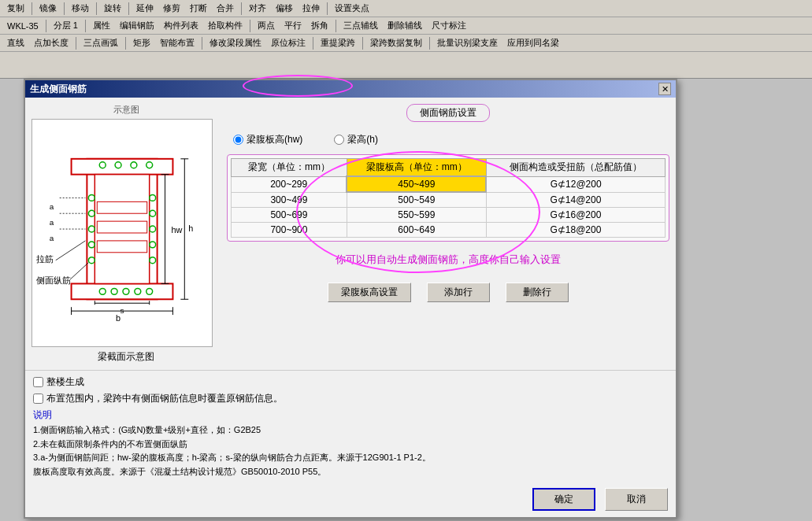 The width and height of the screenshot is (812, 521). I want to click on ok-button: 确定, so click(564, 499).